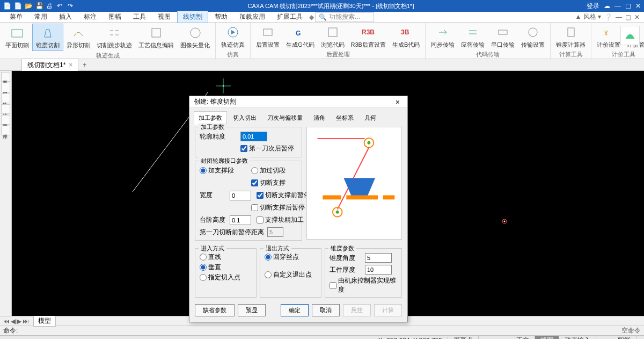  What do you see at coordinates (333, 286) in the screenshot?
I see `controller-check` at bounding box center [333, 286].